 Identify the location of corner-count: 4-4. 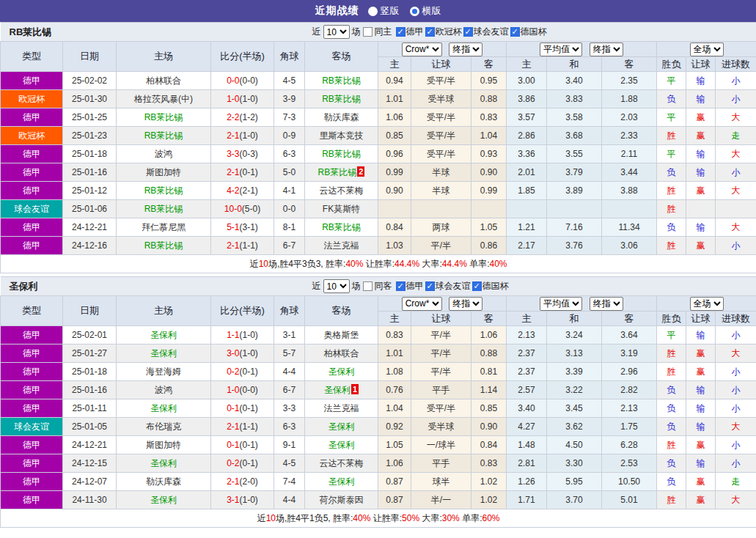
(290, 500).